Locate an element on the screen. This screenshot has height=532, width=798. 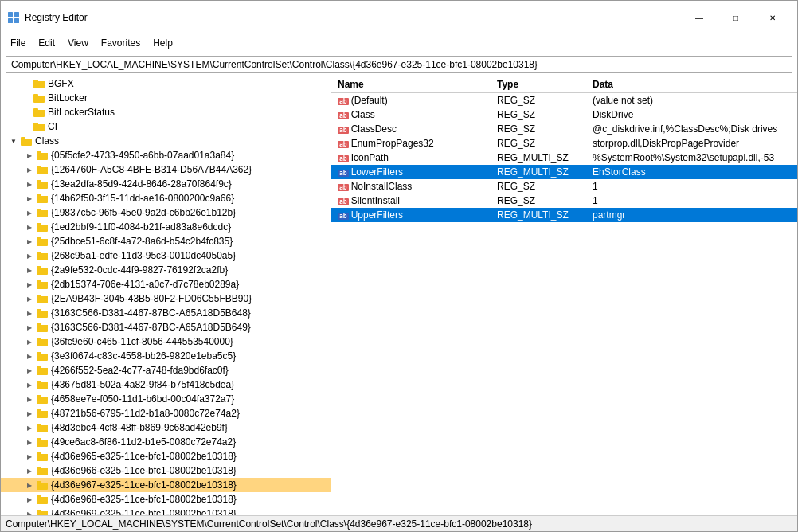
tree-label: {43675d81-502a-4a82-9f84-b75f418c5dea} is located at coordinates (143, 385).